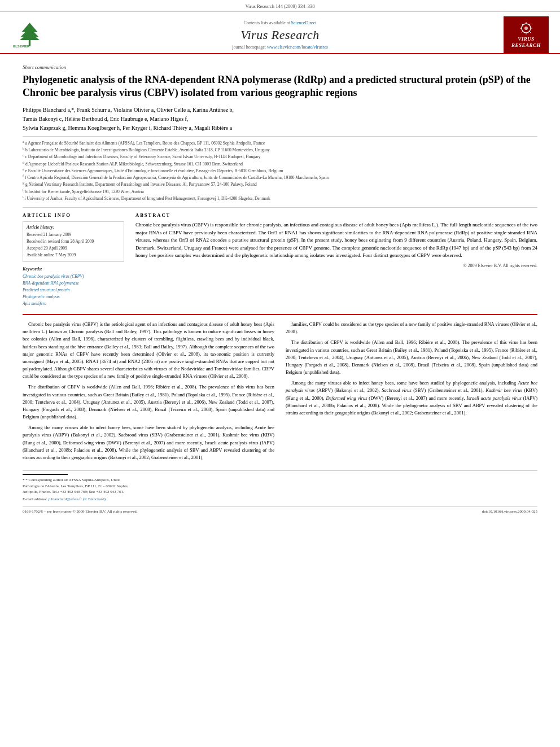 The height and width of the screenshot is (747, 560). Describe the element at coordinates (412, 357) in the screenshot. I see `body-right-p2: The distribution of CBPV is worldwide (A…` at that location.